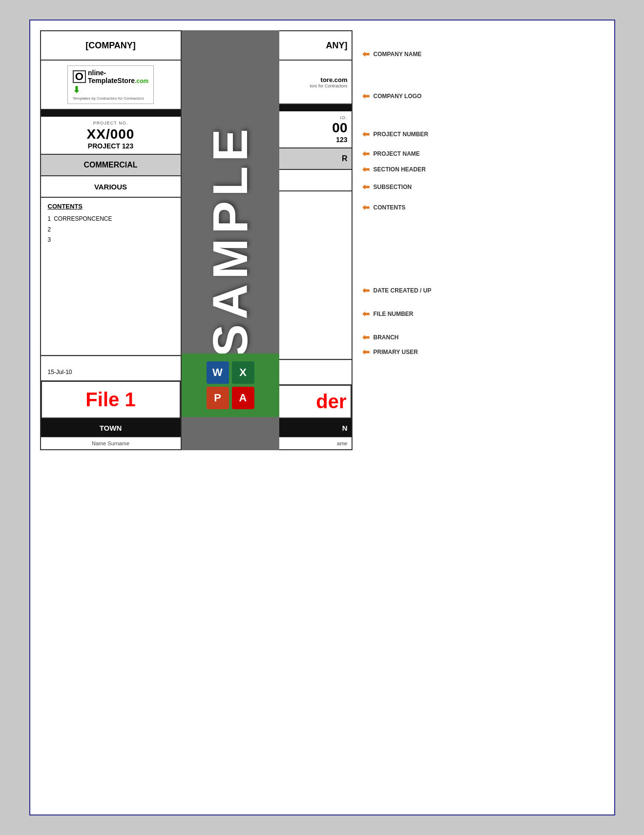 The height and width of the screenshot is (835, 644). What do you see at coordinates (394, 314) in the screenshot?
I see `label-file-number-text: FILE NUMBER` at bounding box center [394, 314].